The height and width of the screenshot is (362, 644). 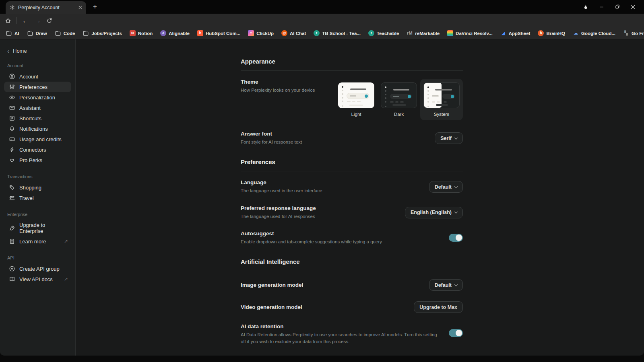 I want to click on new-tab-button: +, so click(x=95, y=7).